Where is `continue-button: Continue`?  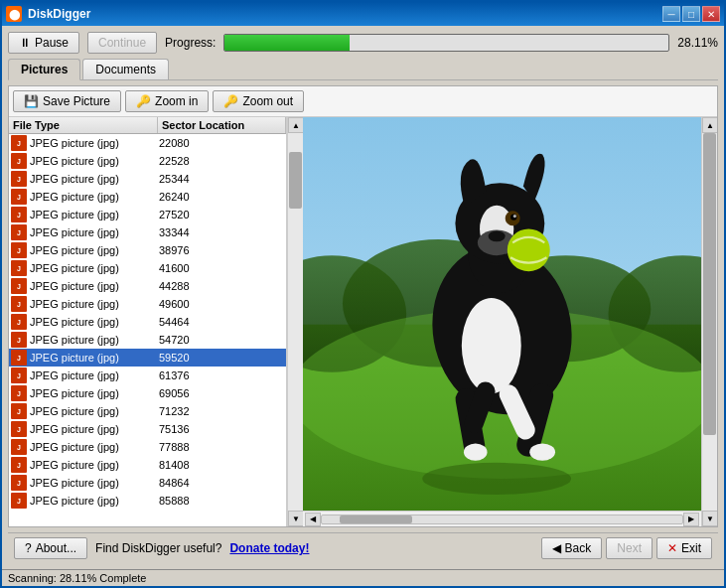
continue-button: Continue is located at coordinates (122, 43).